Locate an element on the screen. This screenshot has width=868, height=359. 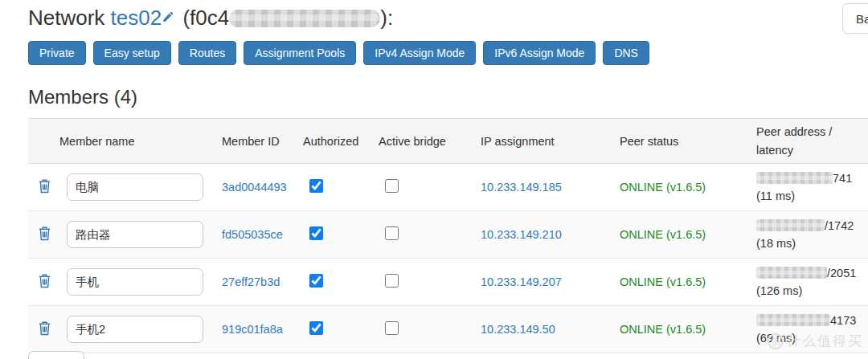
smzdm-logo-icon: 值 is located at coordinates (776, 341).